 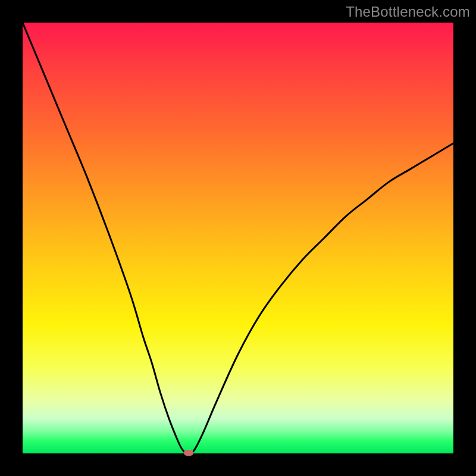 I want to click on watermark-text: TheBottleneck.com, so click(x=408, y=12).